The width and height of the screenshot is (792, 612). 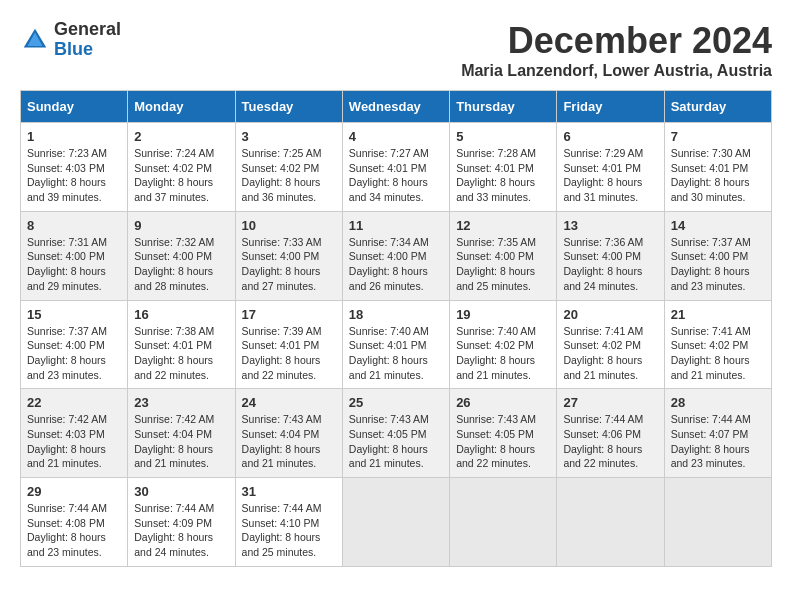 What do you see at coordinates (610, 107) in the screenshot?
I see `weekday-header: Friday` at bounding box center [610, 107].